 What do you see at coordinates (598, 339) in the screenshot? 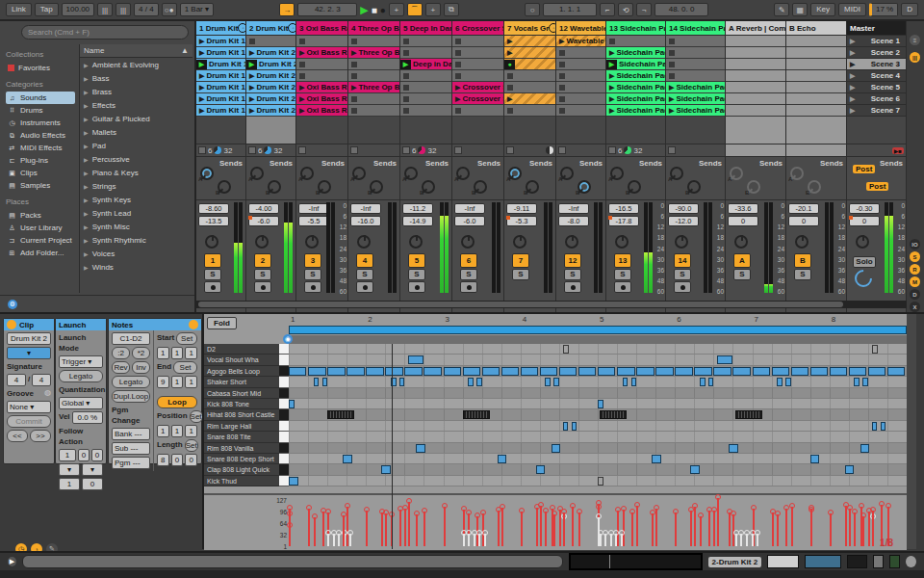
I see `scrub-area: ◉` at bounding box center [598, 339].